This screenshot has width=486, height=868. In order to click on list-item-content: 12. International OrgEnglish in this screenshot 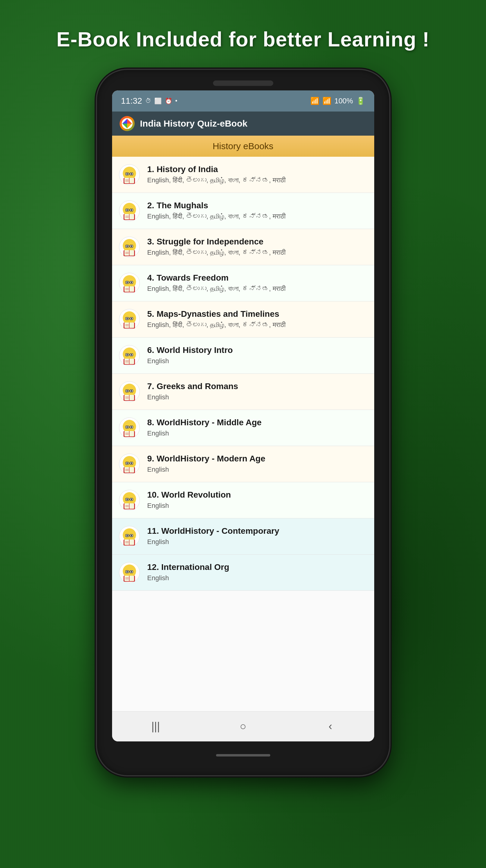, I will do `click(258, 572)`.